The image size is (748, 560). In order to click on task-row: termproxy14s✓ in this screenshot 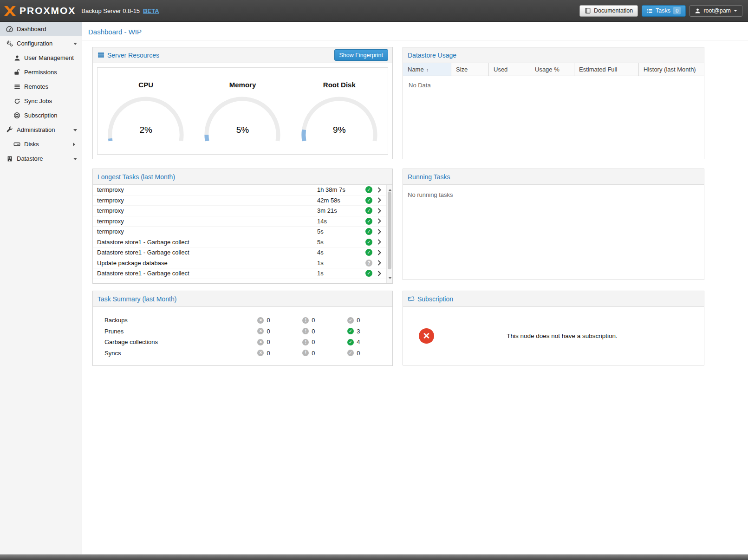, I will do `click(240, 222)`.